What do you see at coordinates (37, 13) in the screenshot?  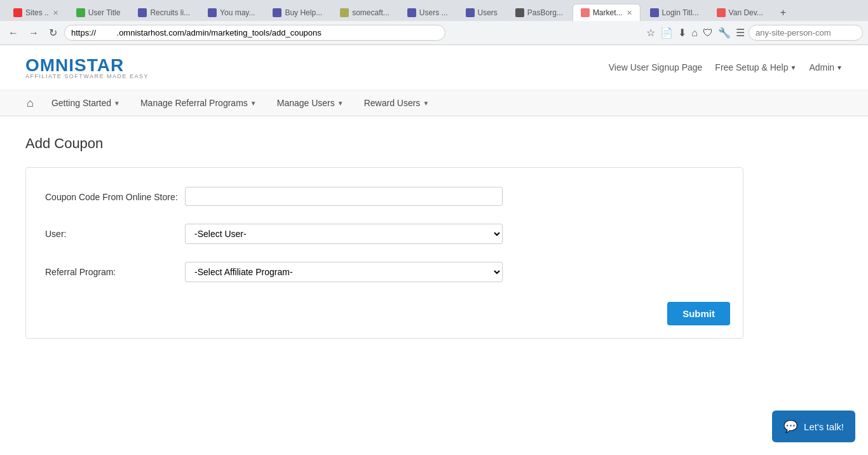 I see `tab-label-1: Sites ..` at bounding box center [37, 13].